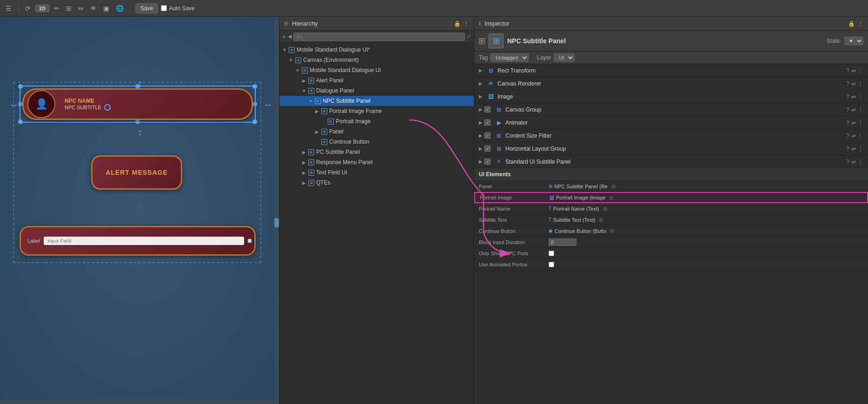  Describe the element at coordinates (848, 149) in the screenshot. I see `comp-help-6: ?` at that location.